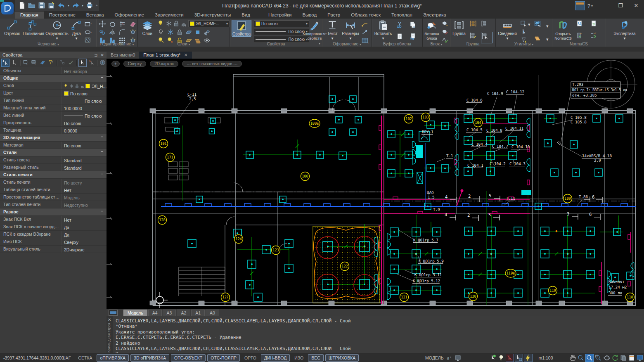 This screenshot has height=362, width=644. Describe the element at coordinates (102, 24) in the screenshot. I see `move-tool-icon` at that location.